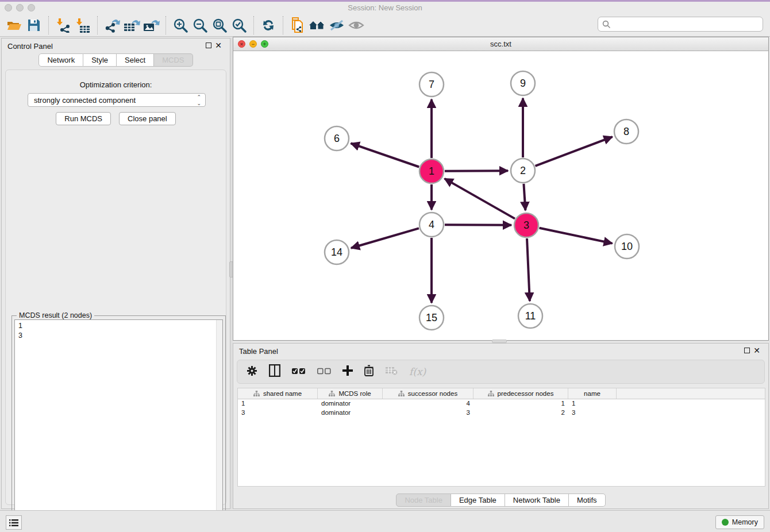  What do you see at coordinates (83, 25) in the screenshot?
I see `import-table-icon` at bounding box center [83, 25].